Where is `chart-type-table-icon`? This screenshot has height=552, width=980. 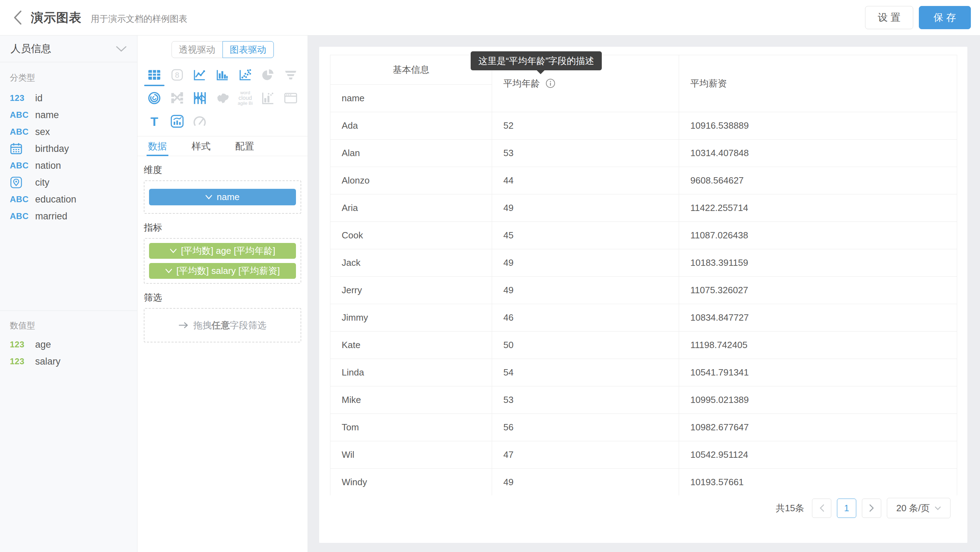 chart-type-table-icon is located at coordinates (154, 75).